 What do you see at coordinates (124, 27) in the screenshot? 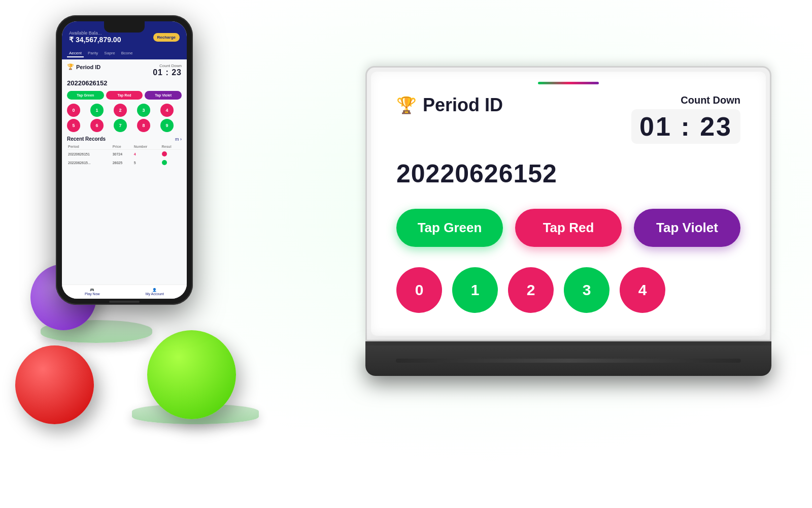
I see `phone-notch` at bounding box center [124, 27].